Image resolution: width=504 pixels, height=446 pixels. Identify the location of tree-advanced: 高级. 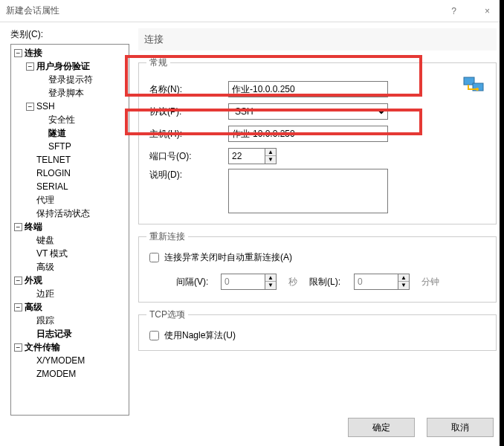
(33, 307).